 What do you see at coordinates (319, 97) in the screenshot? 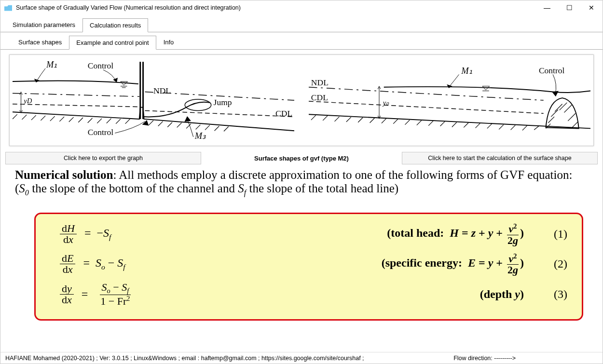
I see `label-cdl-right: CDL` at bounding box center [319, 97].